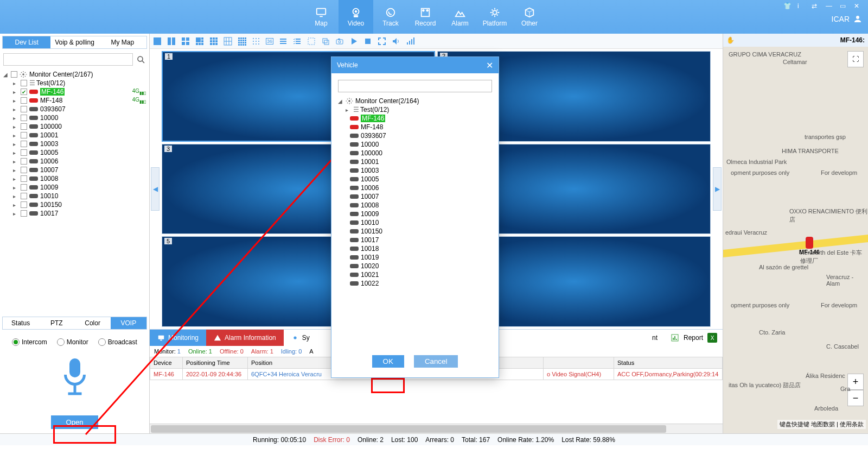 The height and width of the screenshot is (467, 868). Describe the element at coordinates (655, 338) in the screenshot. I see `nt-tab: nt` at that location.